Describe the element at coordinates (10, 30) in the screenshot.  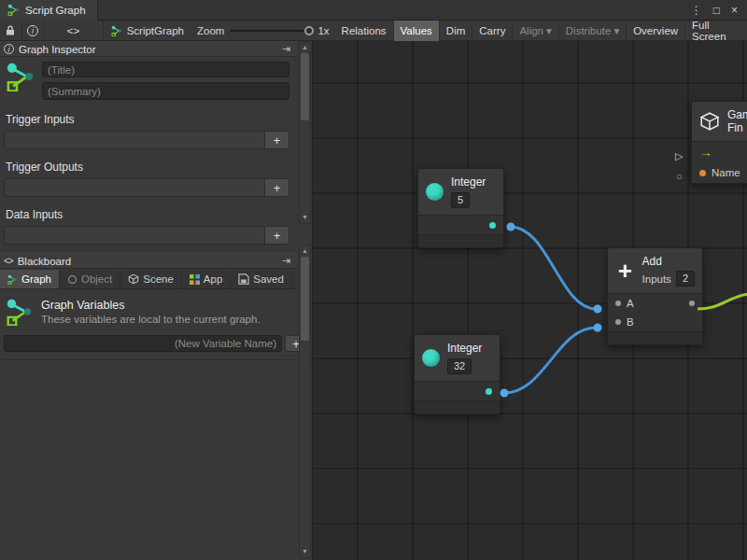
I see `lock-icon` at that location.